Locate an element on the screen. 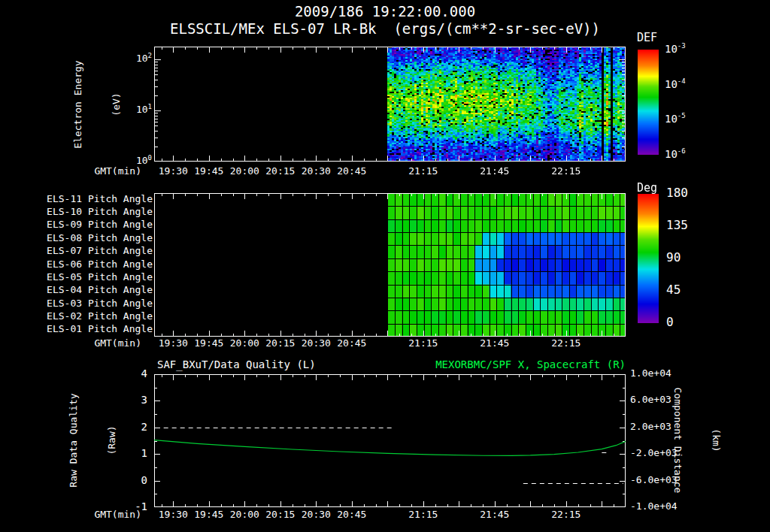  pitch-row-label: ELS-03 Pitch Angle is located at coordinates (98, 304).